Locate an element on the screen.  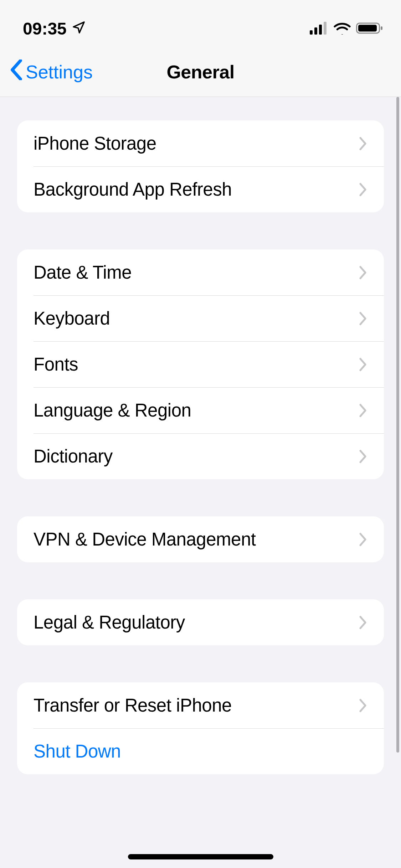
row-date-time: Date & Time is located at coordinates (200, 272).